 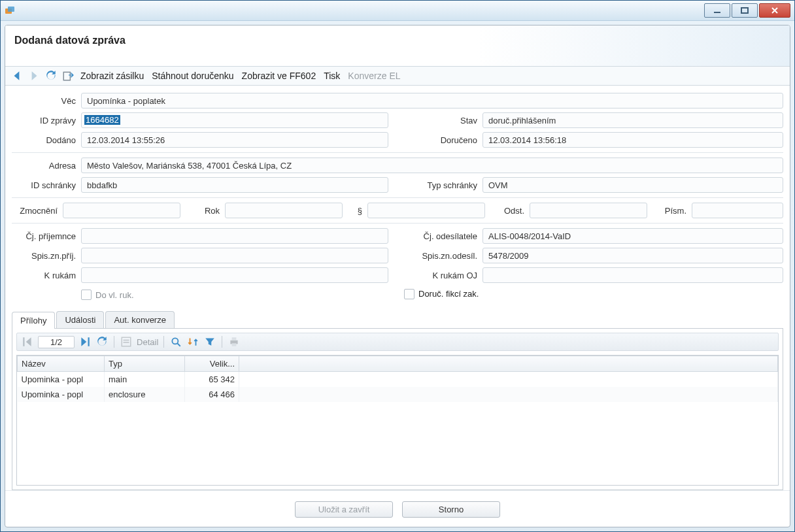 I want to click on detail-label: Detail, so click(x=148, y=342).